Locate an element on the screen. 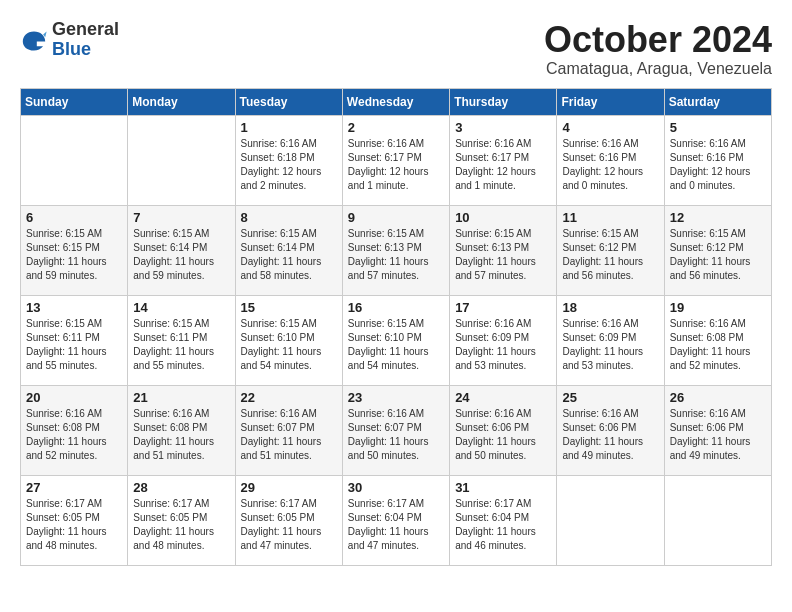  calendar-cell: 9Sunrise: 6:15 AMSunset: 6:13 PMDaylight… is located at coordinates (396, 250).